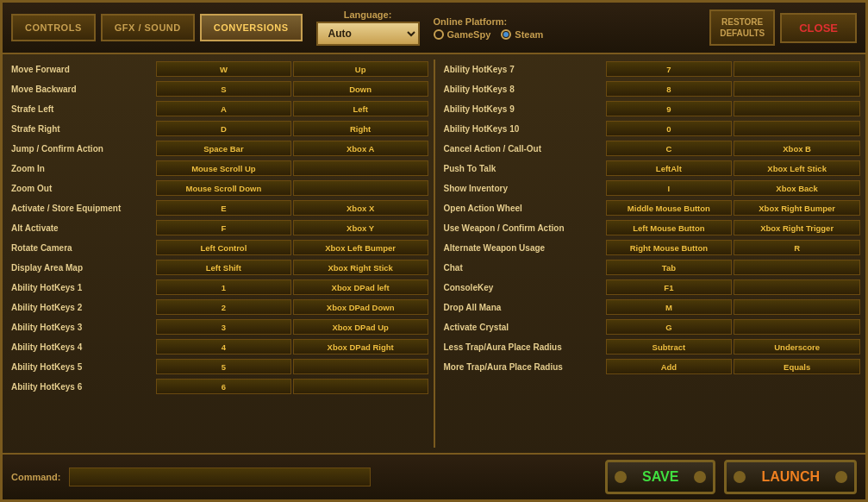 The image size is (868, 502). Describe the element at coordinates (796, 208) in the screenshot. I see `right-key2-7: Xbox Right Bumper` at that location.